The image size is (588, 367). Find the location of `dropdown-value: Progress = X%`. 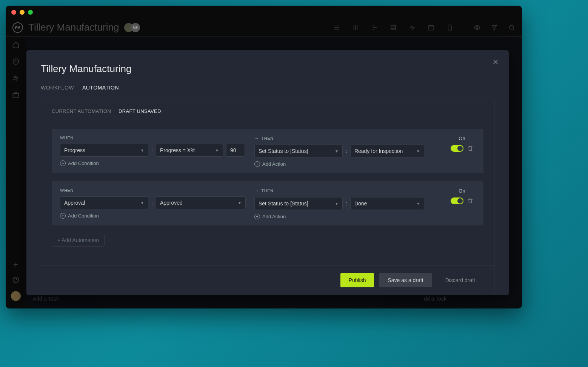

dropdown-value: Progress = X% is located at coordinates (178, 150).